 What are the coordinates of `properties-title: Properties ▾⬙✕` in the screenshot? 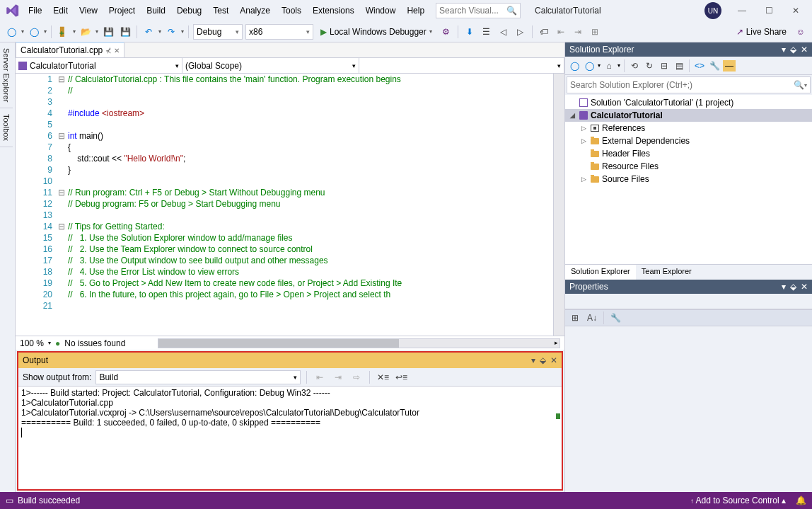 It's located at (689, 287).